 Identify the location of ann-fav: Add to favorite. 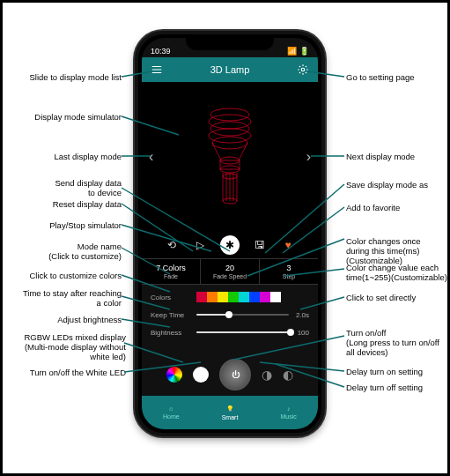
(373, 208).